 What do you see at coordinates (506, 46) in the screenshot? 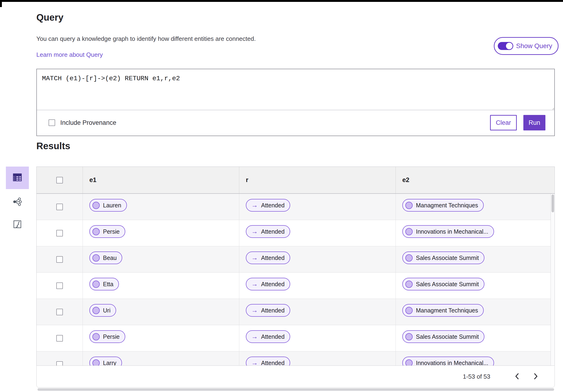
I see `toggle-switch-icon` at bounding box center [506, 46].